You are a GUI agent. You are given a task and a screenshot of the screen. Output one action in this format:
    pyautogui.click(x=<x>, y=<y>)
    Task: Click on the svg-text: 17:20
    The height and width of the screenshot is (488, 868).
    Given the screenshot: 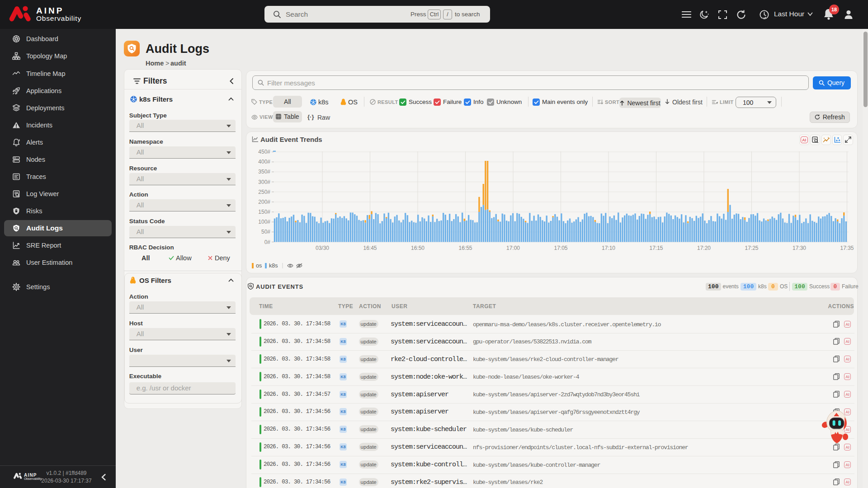 What is the action you would take?
    pyautogui.click(x=704, y=248)
    